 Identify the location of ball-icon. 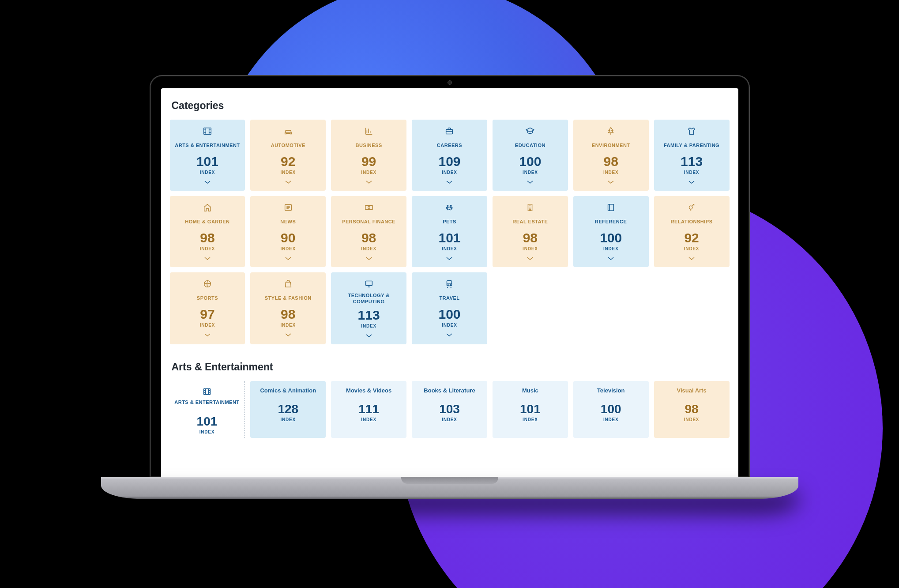
(207, 284).